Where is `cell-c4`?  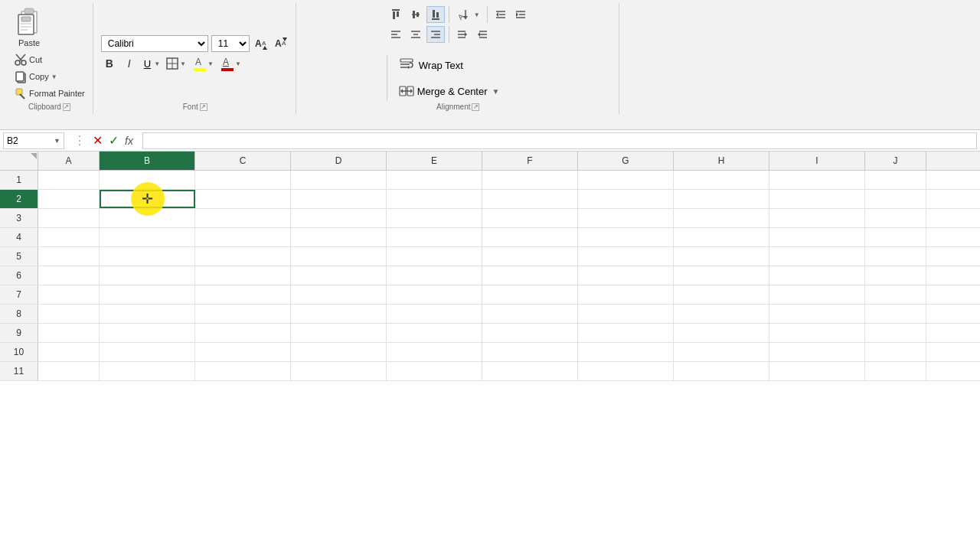 cell-c4 is located at coordinates (243, 237).